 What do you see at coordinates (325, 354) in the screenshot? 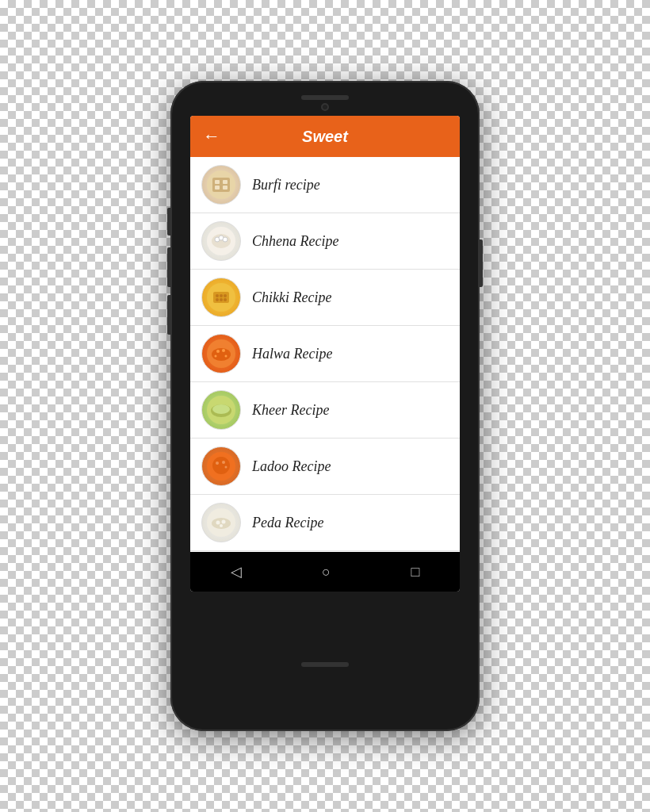
I see `recipe-item-halwa: Halwa Recipe` at bounding box center [325, 354].